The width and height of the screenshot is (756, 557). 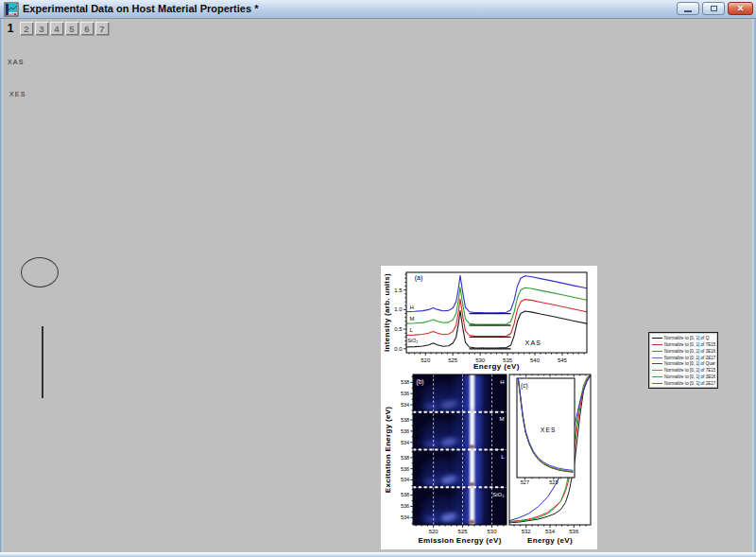 I want to click on svg-text: (a), so click(x=420, y=278).